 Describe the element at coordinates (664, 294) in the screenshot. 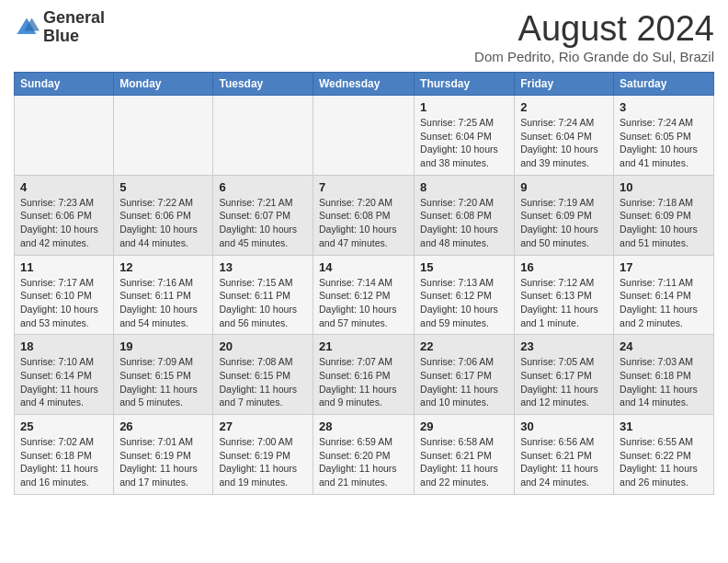

I see `day-cell-2-6: 17Sunrise: 7:11 AMSunset: 6:14 PMDayligh…` at that location.